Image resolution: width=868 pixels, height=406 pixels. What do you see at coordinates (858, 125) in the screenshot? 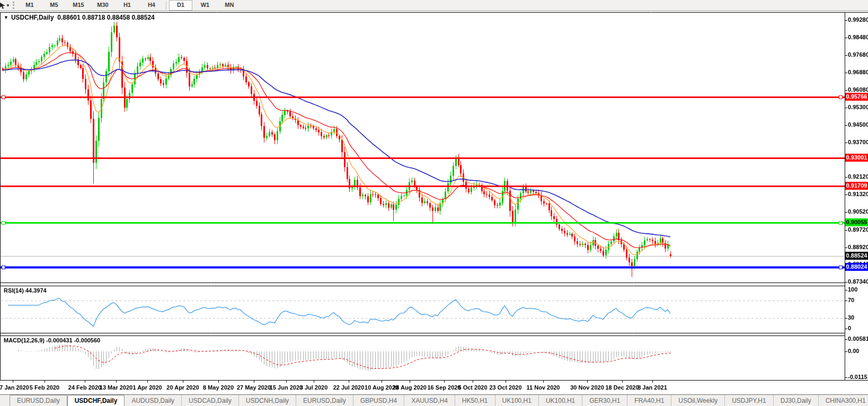
I see `price-axis-tick: 0.94500` at bounding box center [858, 125].